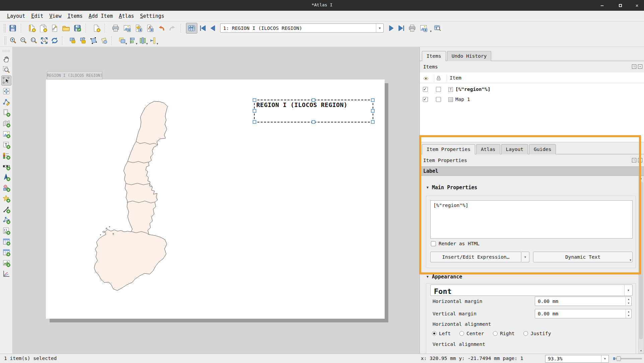 This screenshot has width=644, height=363. What do you see at coordinates (424, 28) in the screenshot?
I see `export-atlas-button` at bounding box center [424, 28].